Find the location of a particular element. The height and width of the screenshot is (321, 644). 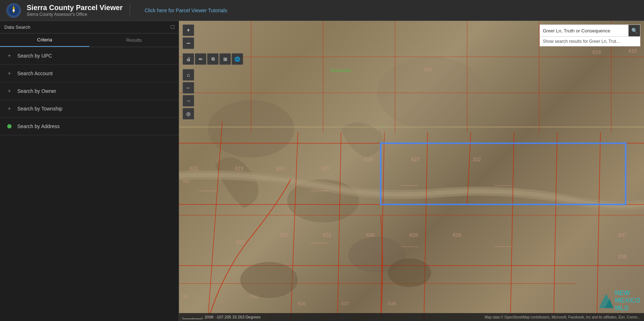

svg-text: 616 is located at coordinates (597, 52).